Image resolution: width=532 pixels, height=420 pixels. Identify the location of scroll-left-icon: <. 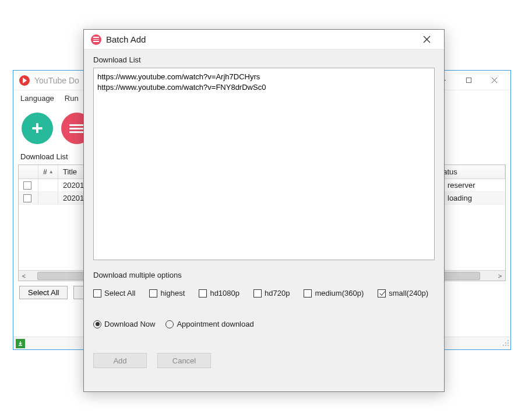
(24, 276).